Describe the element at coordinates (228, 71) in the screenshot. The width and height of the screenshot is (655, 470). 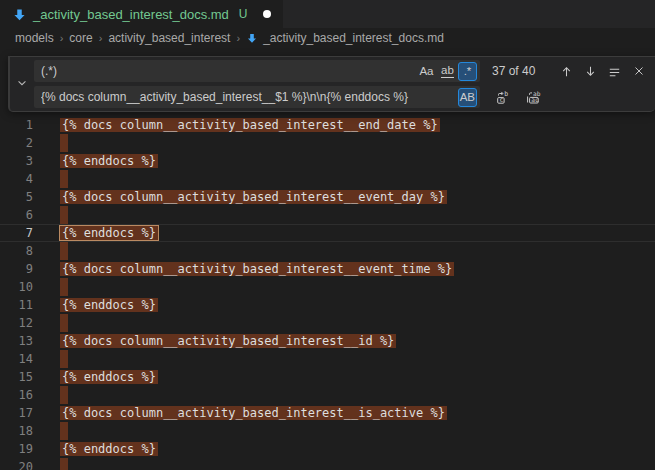
I see `find-input-value: (.*)` at that location.